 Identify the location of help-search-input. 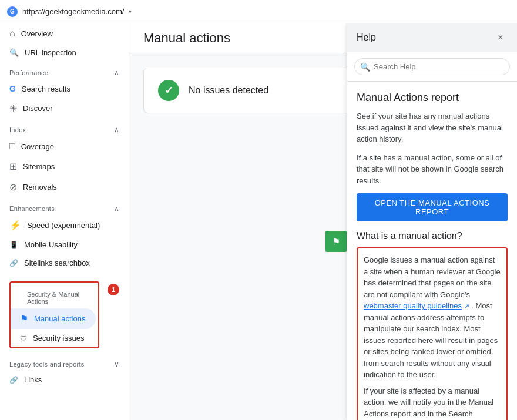
(432, 67).